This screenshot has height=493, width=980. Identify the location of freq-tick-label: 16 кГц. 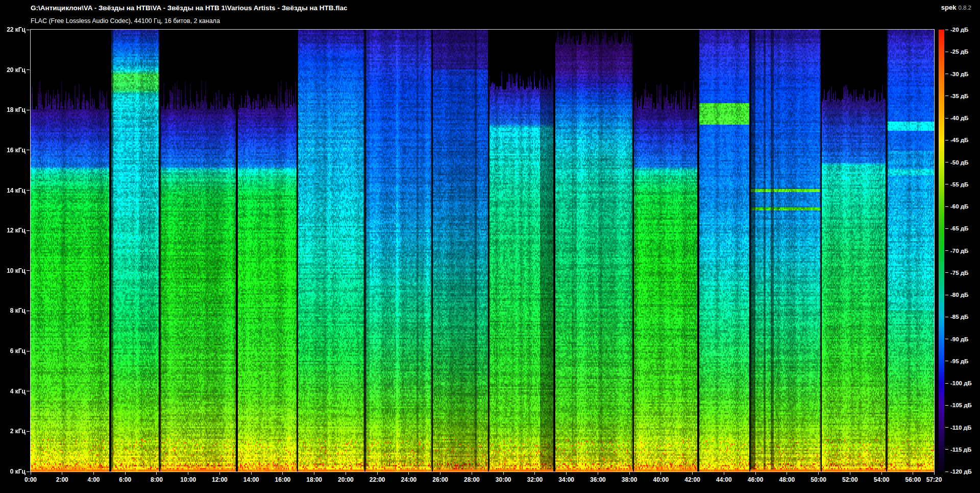
(13, 150).